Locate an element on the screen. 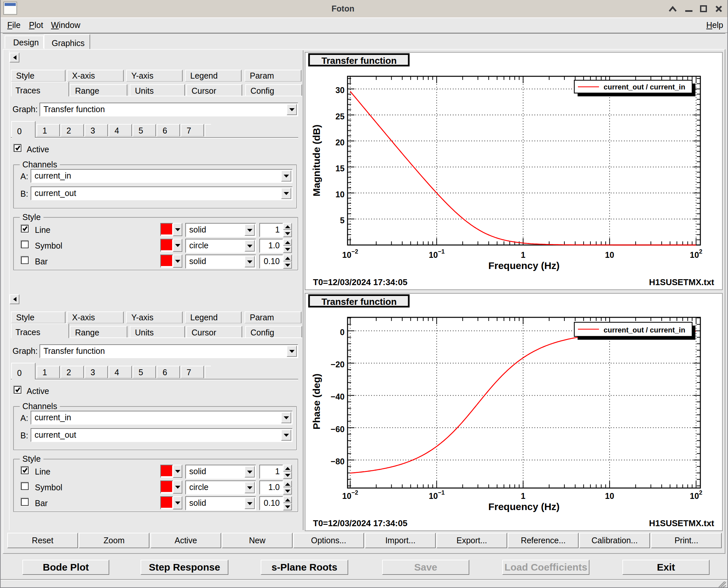 The width and height of the screenshot is (728, 588). svg-text: −60 is located at coordinates (338, 429).